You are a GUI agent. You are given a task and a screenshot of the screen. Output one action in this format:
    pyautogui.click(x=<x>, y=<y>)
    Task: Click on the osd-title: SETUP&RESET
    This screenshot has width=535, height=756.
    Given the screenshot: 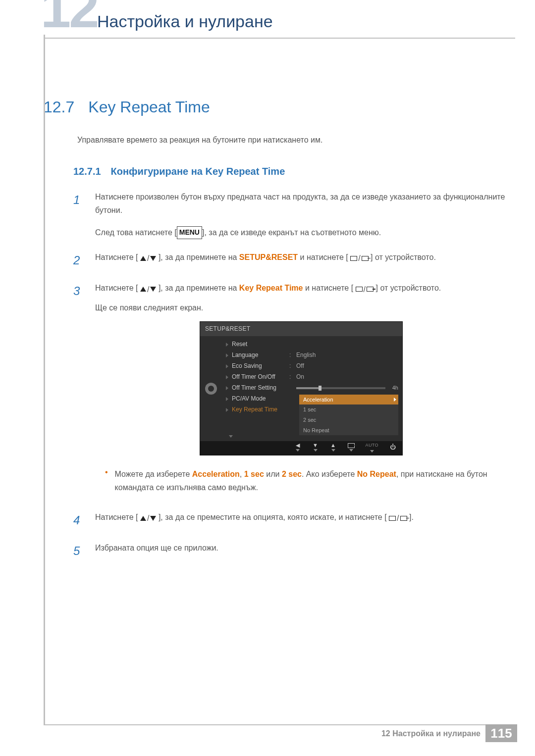 What is the action you would take?
    pyautogui.click(x=301, y=329)
    